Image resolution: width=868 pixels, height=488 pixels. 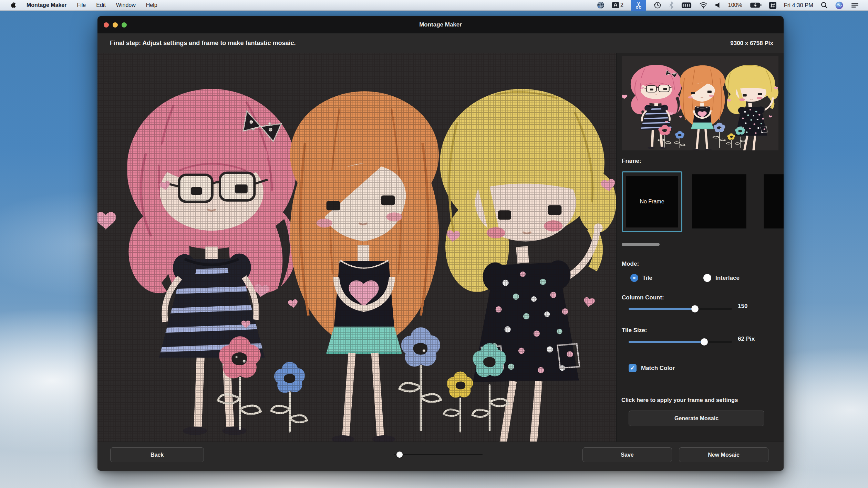 I want to click on keyboard-brightness-icon, so click(x=686, y=6).